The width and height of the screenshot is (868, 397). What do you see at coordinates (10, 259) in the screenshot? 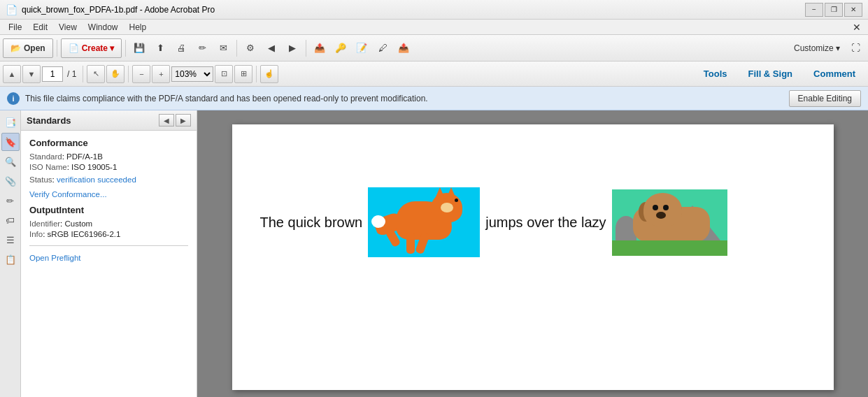
I see `sidebar-icon-standards: 📋` at bounding box center [10, 259].